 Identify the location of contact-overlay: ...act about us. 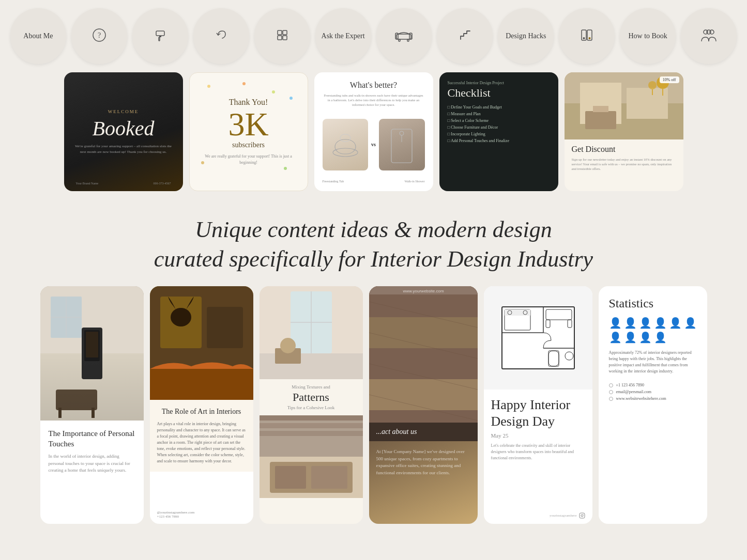
(423, 432).